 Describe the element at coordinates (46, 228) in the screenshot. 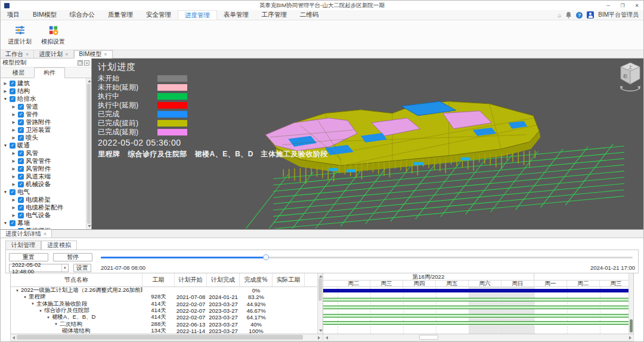

I see `tree-item-20: ▶✓幕墙竖框` at that location.